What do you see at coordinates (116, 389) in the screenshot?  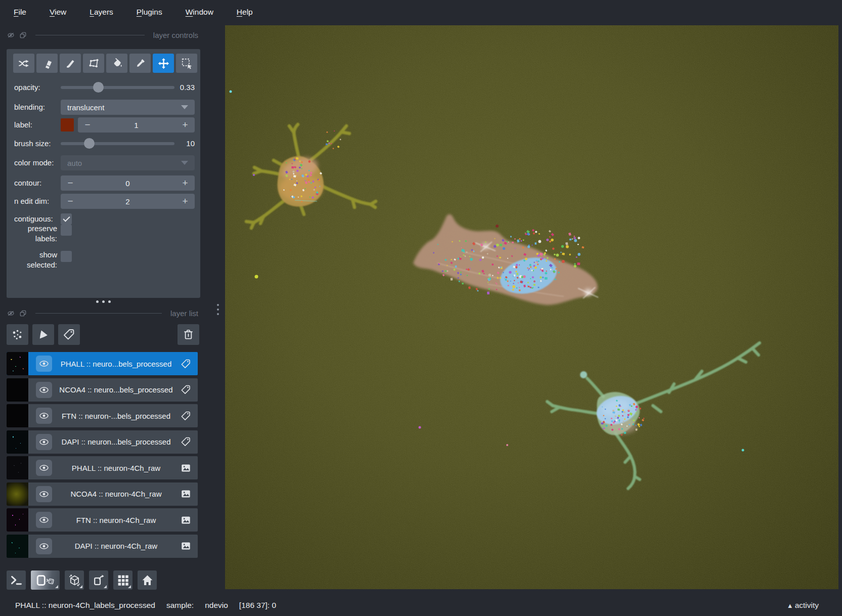 I see `layer-name: NCOA4 :: neuro...bels_processed` at bounding box center [116, 389].